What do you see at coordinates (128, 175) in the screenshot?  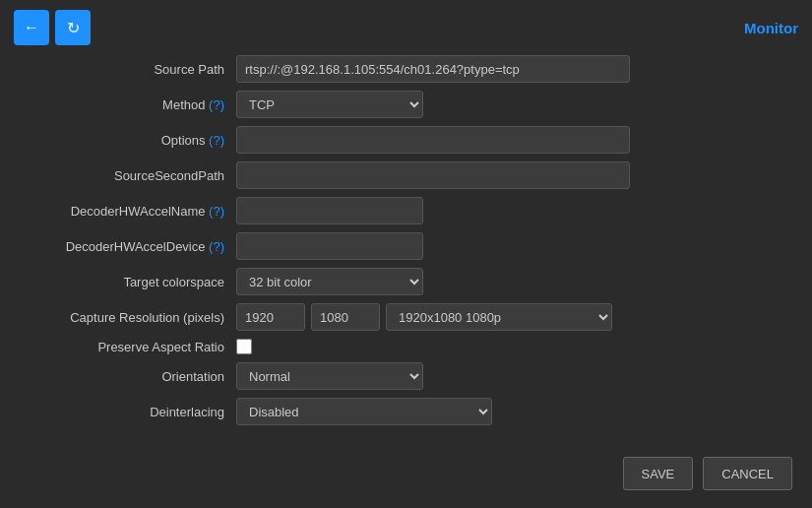 I see `source-second-path-label: SourceSecondPath` at bounding box center [128, 175].